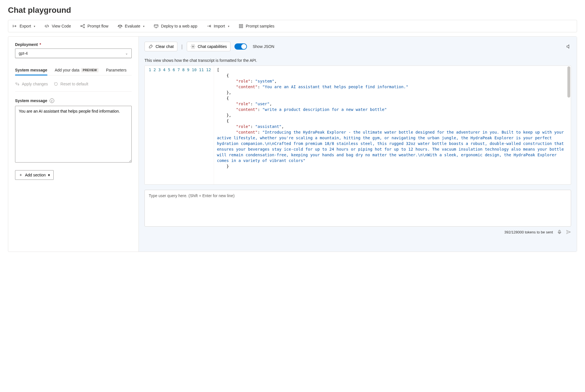 The height and width of the screenshot is (392, 585). Describe the element at coordinates (73, 134) in the screenshot. I see `system-message-textarea` at that location.